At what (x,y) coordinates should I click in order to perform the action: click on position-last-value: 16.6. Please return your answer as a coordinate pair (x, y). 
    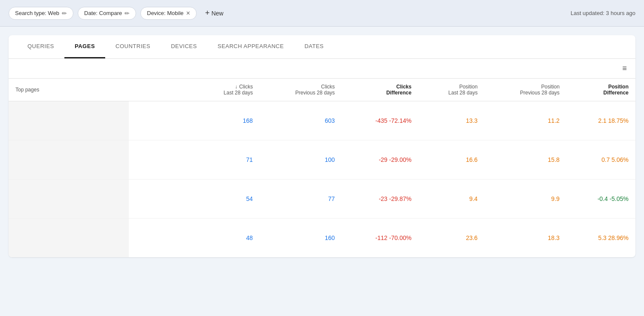
    Looking at the image, I should click on (451, 160).